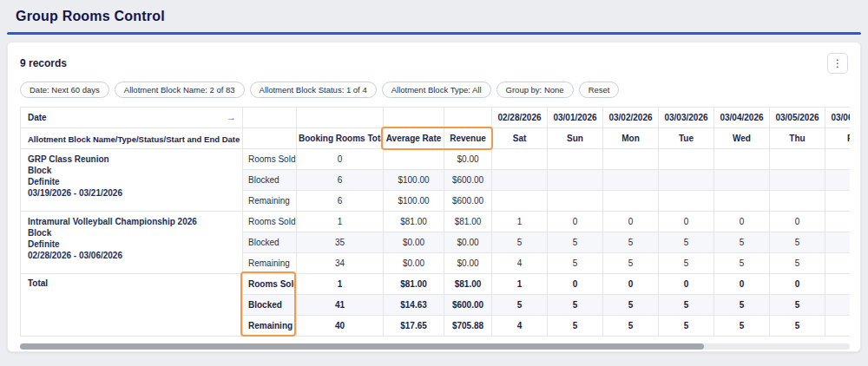 This screenshot has height=366, width=868. Describe the element at coordinates (340, 243) in the screenshot. I see `table-cell: 35` at that location.